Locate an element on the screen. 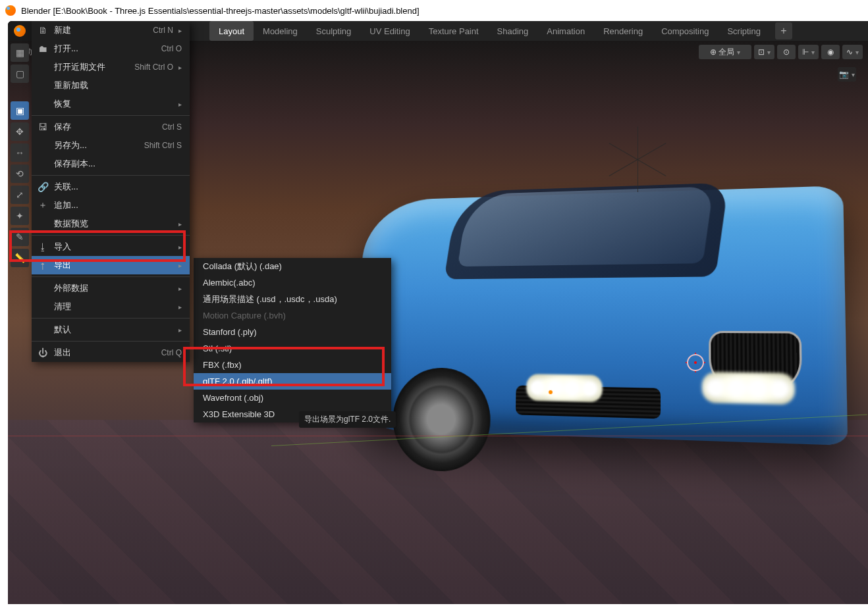 This screenshot has height=612, width=868. menu-new: 🗎 新建 Ctrl N ▸ is located at coordinates (111, 30).